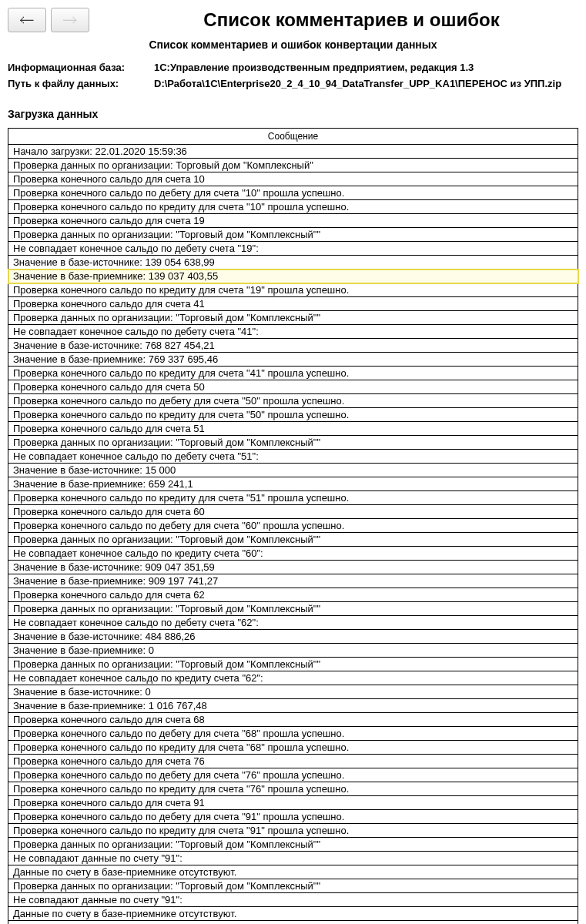 The image size is (586, 924). I want to click on table-row: Значение в базе-источнике: 768 827 454,2…, so click(293, 346).